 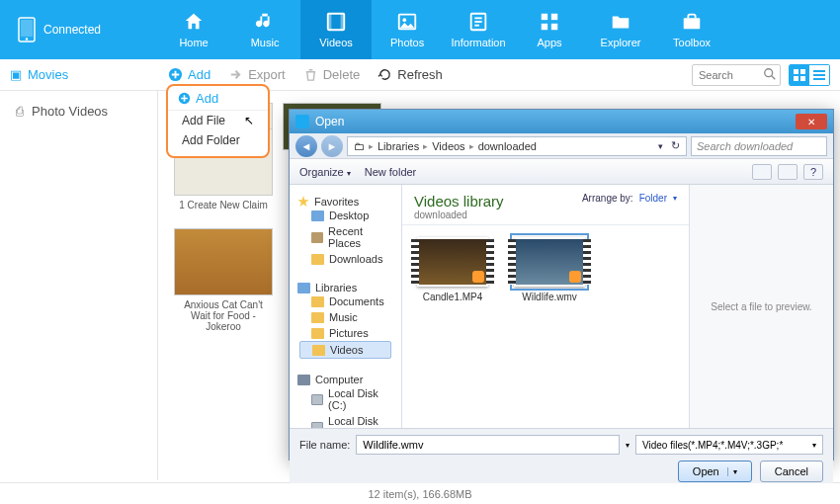 What do you see at coordinates (346, 259) in the screenshot?
I see `nav-downloads: Downloads` at bounding box center [346, 259].